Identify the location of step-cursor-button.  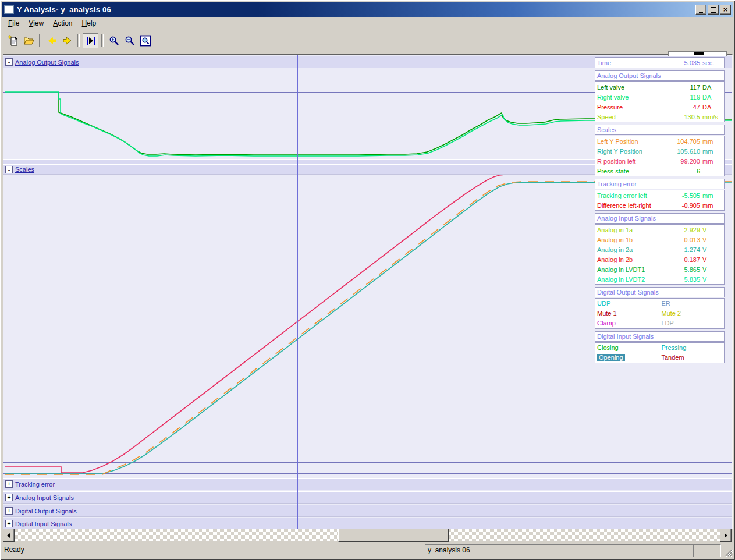
(91, 41).